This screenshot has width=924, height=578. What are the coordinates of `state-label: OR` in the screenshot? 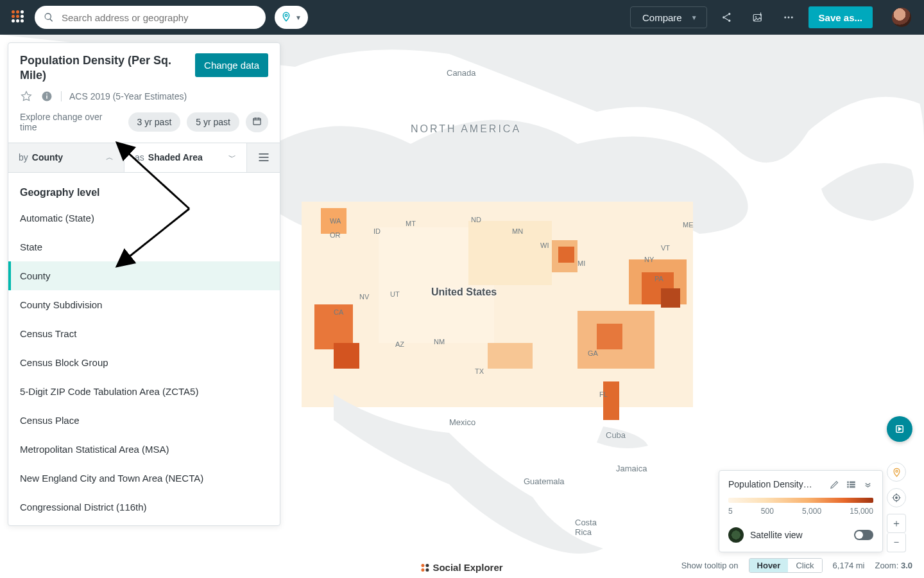 It's located at (335, 235).